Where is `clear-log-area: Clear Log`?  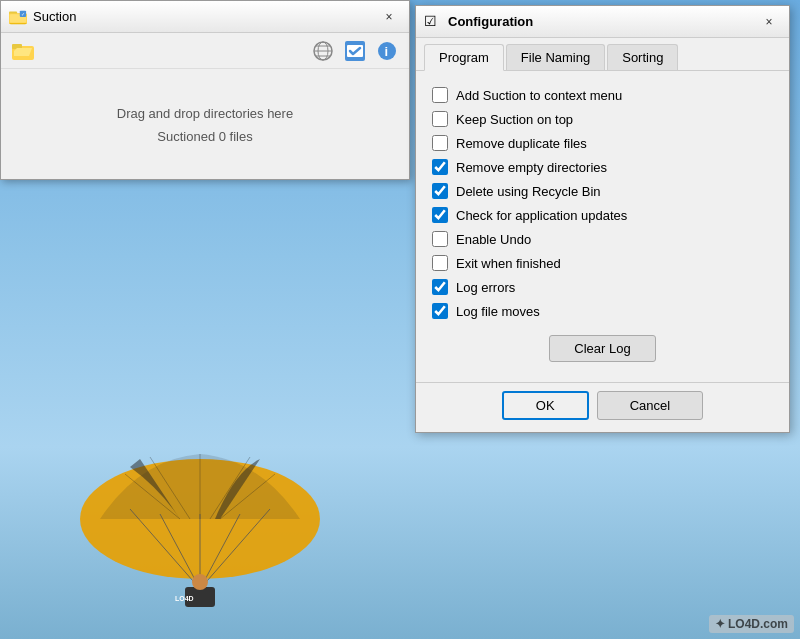
clear-log-area: Clear Log is located at coordinates (602, 348).